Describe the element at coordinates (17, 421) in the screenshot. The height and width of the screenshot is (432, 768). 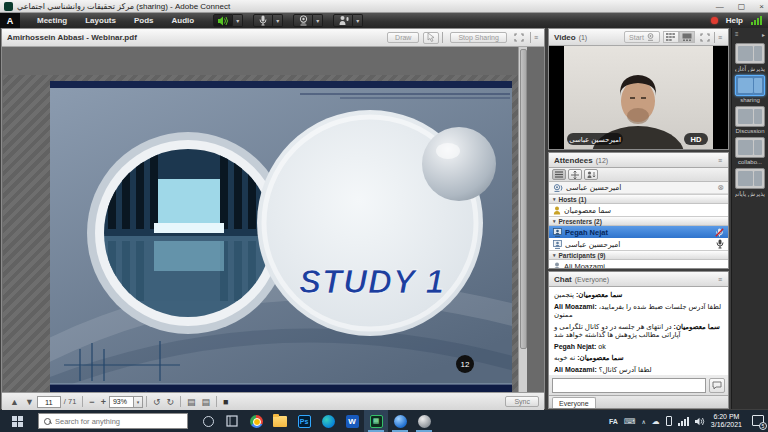
I see `start-button` at that location.